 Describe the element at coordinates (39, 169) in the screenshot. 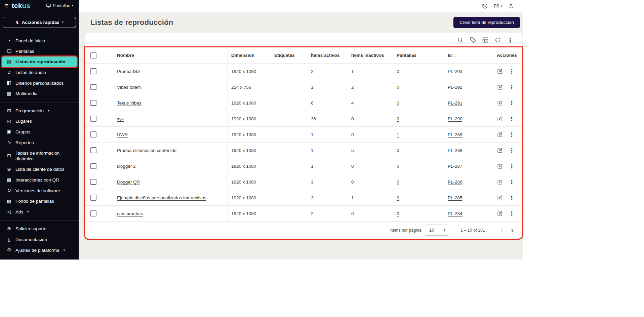

I see `sidebar-item-lista-de-cliente-de-datos: ⊛Lista de cliente de datos` at that location.